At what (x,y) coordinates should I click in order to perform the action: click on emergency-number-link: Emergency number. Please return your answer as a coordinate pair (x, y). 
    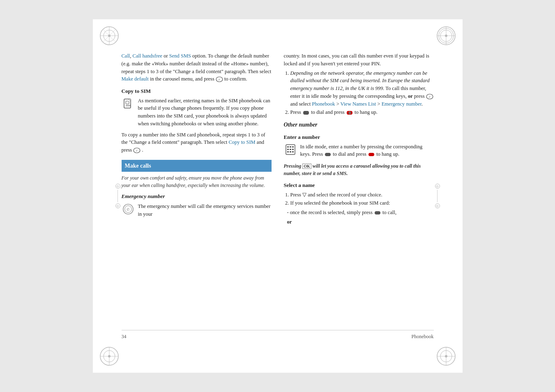
    Looking at the image, I should click on (402, 104).